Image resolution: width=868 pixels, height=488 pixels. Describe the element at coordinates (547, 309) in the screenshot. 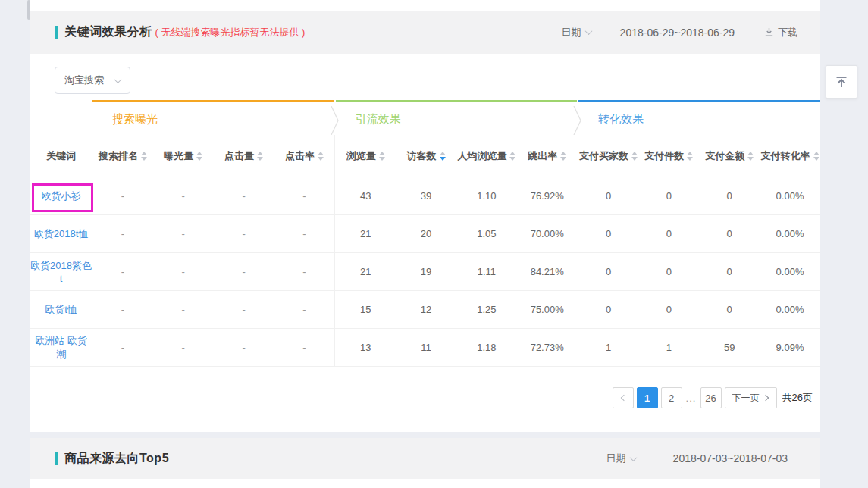

I see `table-cell: 75.00%` at that location.